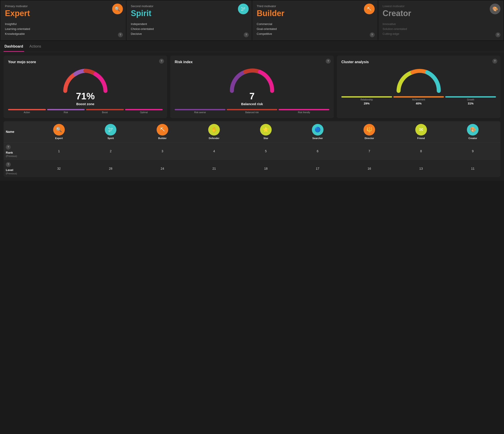  What do you see at coordinates (85, 104) in the screenshot?
I see `mojo-sublabel: Boost zone` at bounding box center [85, 104].